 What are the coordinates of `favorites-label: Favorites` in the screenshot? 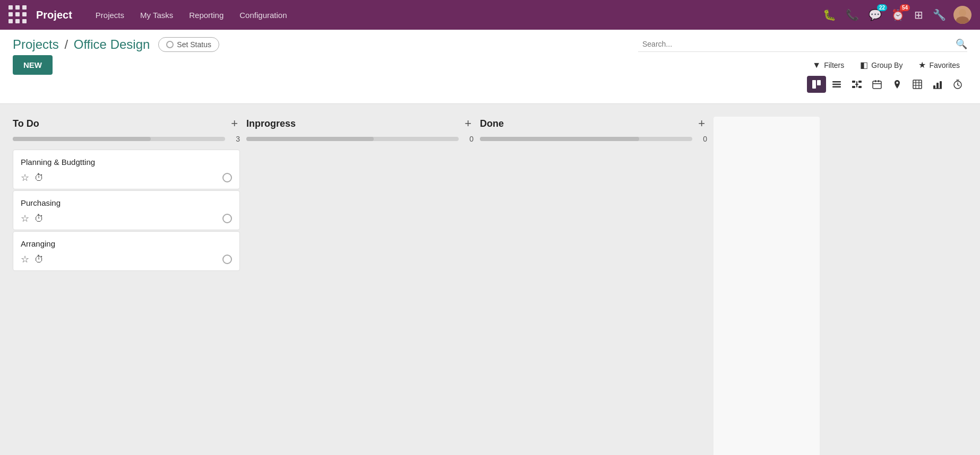 It's located at (944, 65).